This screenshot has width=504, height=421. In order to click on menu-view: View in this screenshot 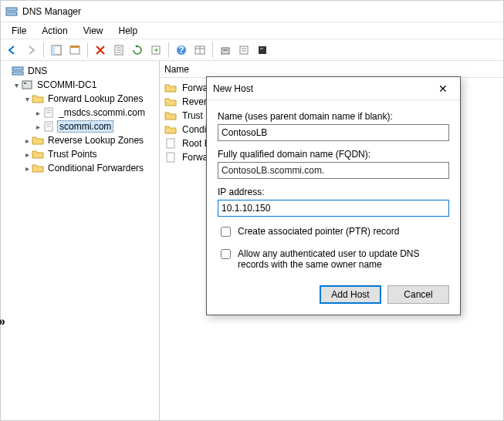, I will do `click(93, 31)`.